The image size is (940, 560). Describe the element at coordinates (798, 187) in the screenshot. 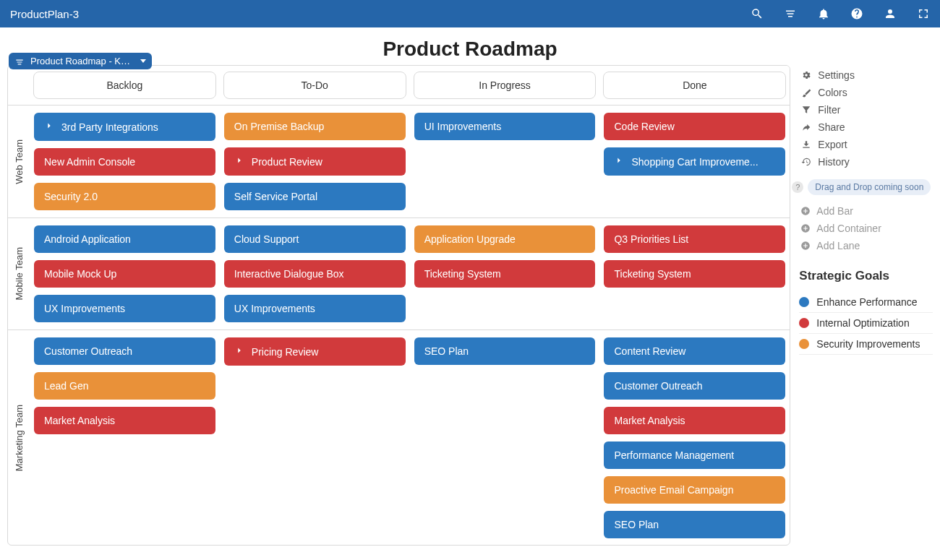

I see `help-badge-icon: ?` at that location.